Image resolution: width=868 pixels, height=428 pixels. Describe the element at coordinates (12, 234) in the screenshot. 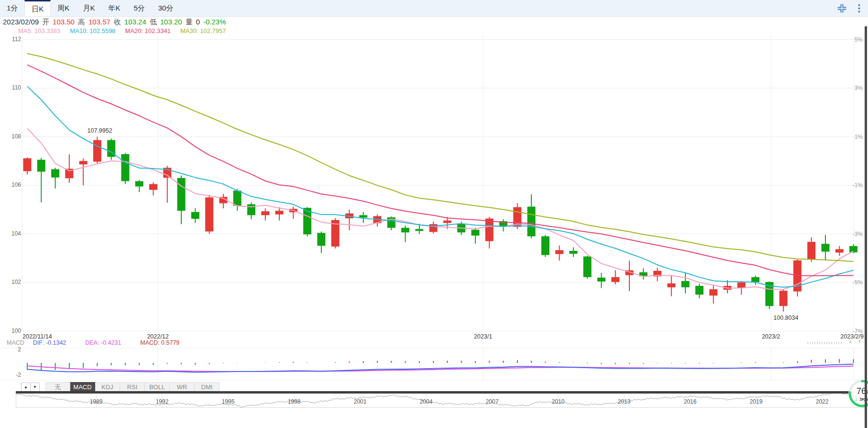

I see `y-axis-left-label: 104` at that location.